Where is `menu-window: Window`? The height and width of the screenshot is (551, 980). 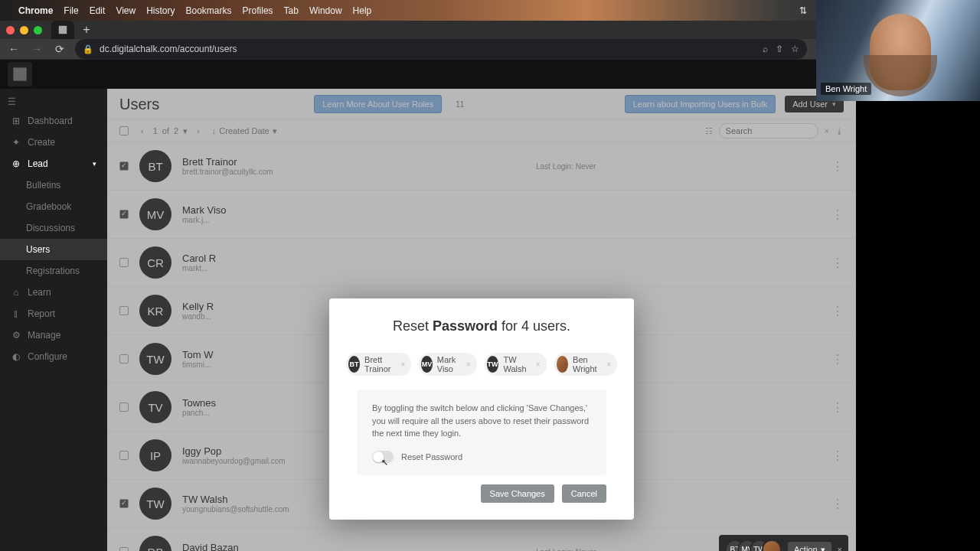 menu-window: Window is located at coordinates (326, 11).